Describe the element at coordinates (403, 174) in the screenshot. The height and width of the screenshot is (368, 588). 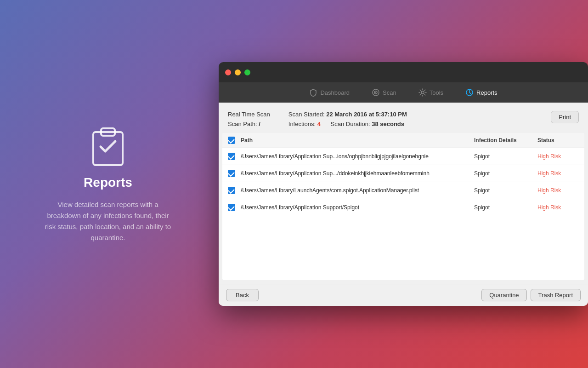
I see `table-row: /Users/James/Library/Application Sup.../…` at that location.